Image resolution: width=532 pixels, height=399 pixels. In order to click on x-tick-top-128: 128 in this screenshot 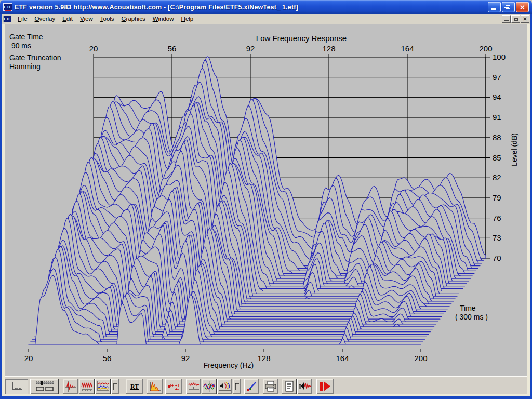, I will do `click(329, 49)`.